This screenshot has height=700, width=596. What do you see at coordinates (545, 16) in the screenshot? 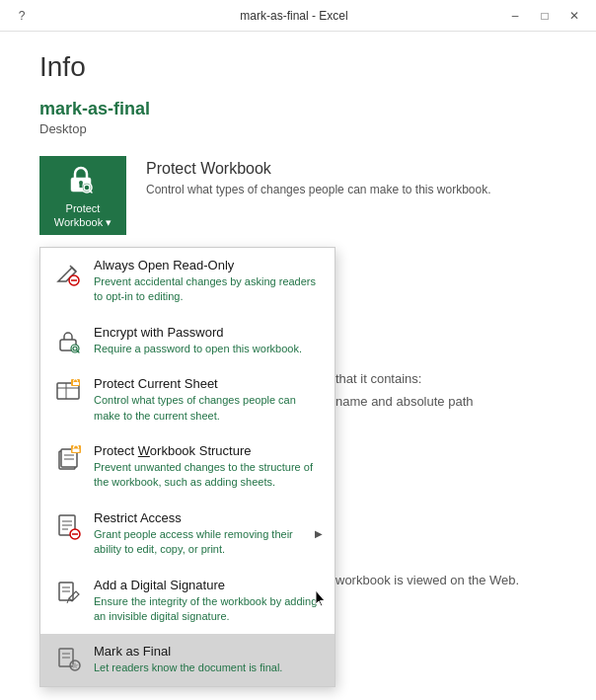
I see `window-controls: – □ ✕` at bounding box center [545, 16].